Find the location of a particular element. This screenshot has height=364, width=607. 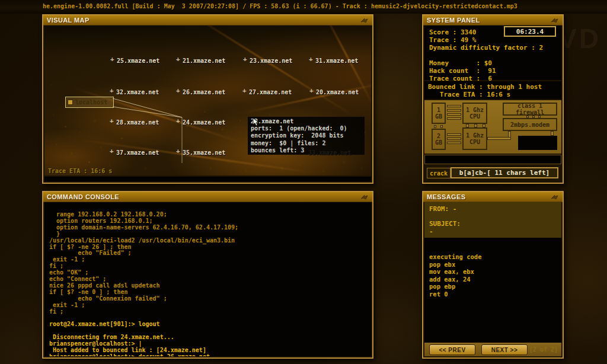

tooltip-host-name: 22.xmaze.net is located at coordinates (308, 122).